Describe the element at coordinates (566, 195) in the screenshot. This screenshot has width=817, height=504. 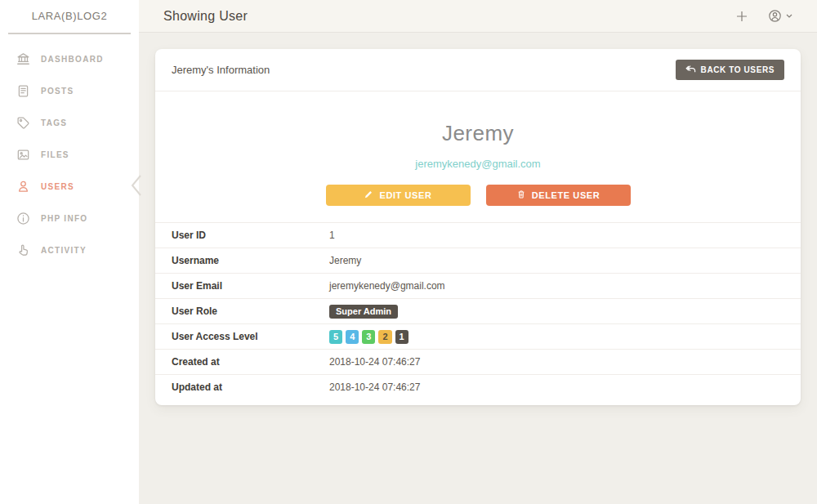
I see `delete-button-label: DELETE USER` at that location.